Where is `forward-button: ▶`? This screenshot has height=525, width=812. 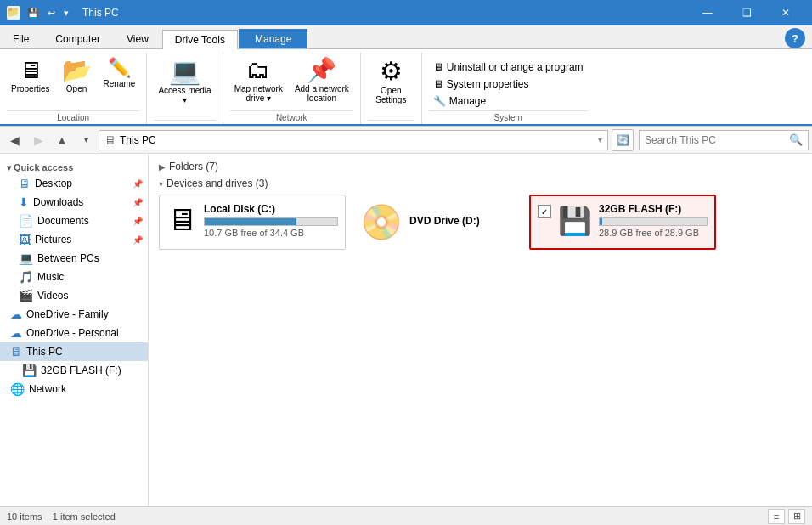
forward-button: ▶ is located at coordinates (38, 140).